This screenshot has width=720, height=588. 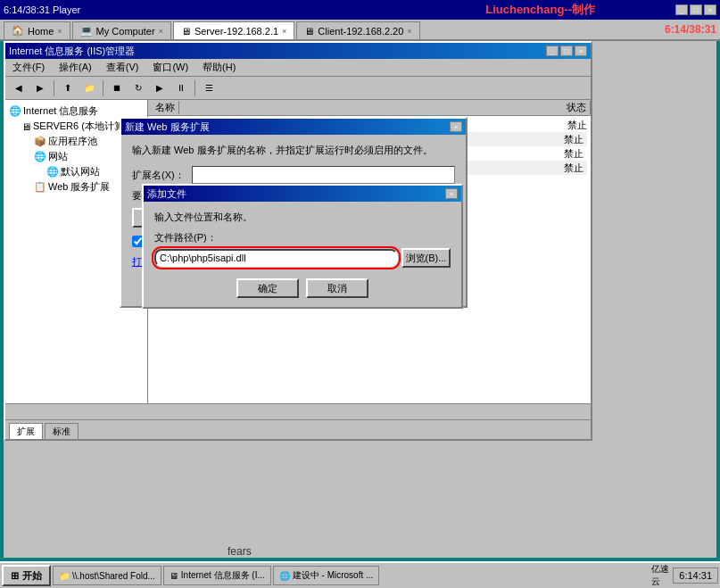 I want to click on bottom-tab-bar: 扩展 标准, so click(x=298, y=429).